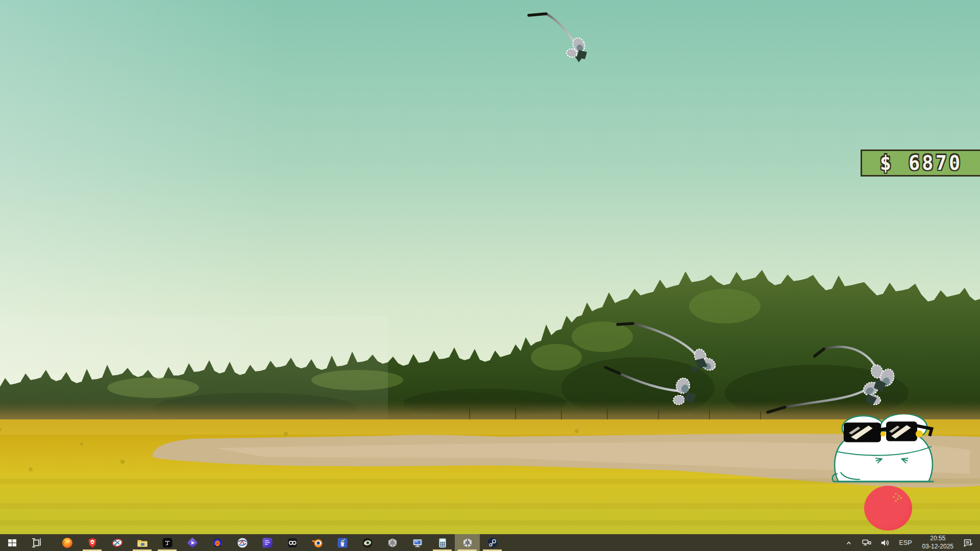  What do you see at coordinates (242, 543) in the screenshot?
I see `taskbar-app-globe-app` at bounding box center [242, 543].